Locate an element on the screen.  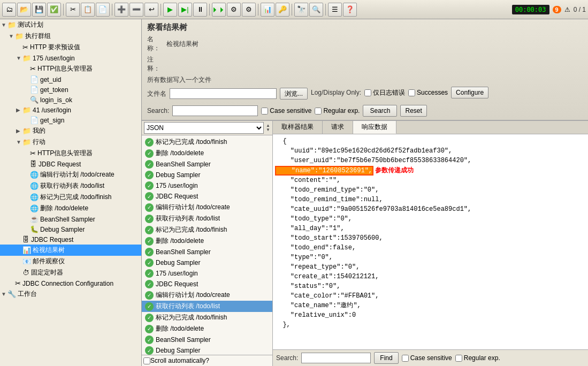
sidebar-item-jdbc-request1: 🗄JDBC Request is located at coordinates (71, 164).